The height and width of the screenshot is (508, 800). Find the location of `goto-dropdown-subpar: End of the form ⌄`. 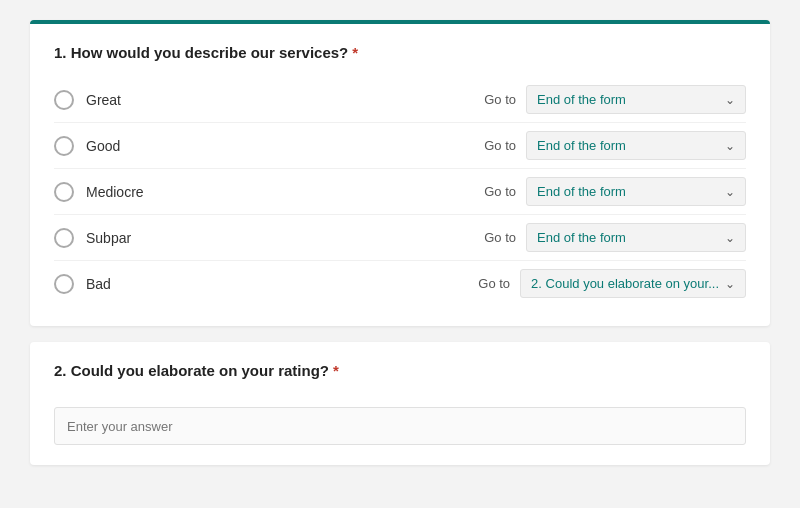

goto-dropdown-subpar: End of the form ⌄ is located at coordinates (636, 238).